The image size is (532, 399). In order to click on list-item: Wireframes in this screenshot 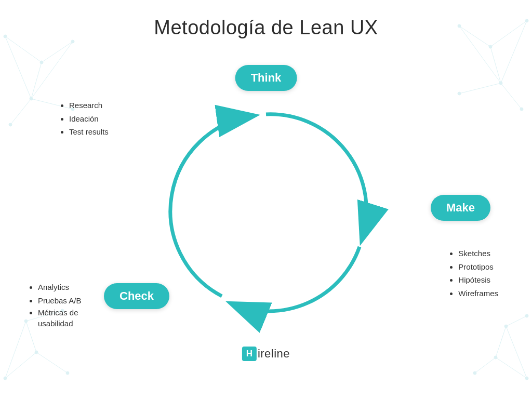, I will do `click(478, 294)`.